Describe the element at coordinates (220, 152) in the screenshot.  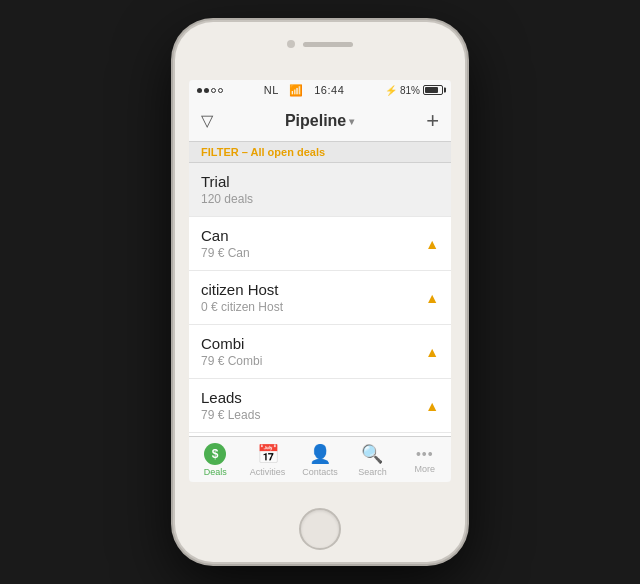
I see `filter-prefix: FILTER` at that location.